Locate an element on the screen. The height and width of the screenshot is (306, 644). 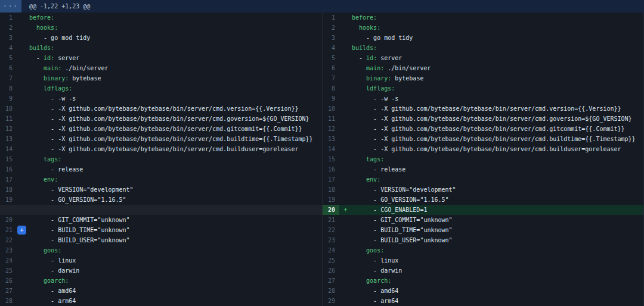
line-number: 29 is located at coordinates (331, 301).